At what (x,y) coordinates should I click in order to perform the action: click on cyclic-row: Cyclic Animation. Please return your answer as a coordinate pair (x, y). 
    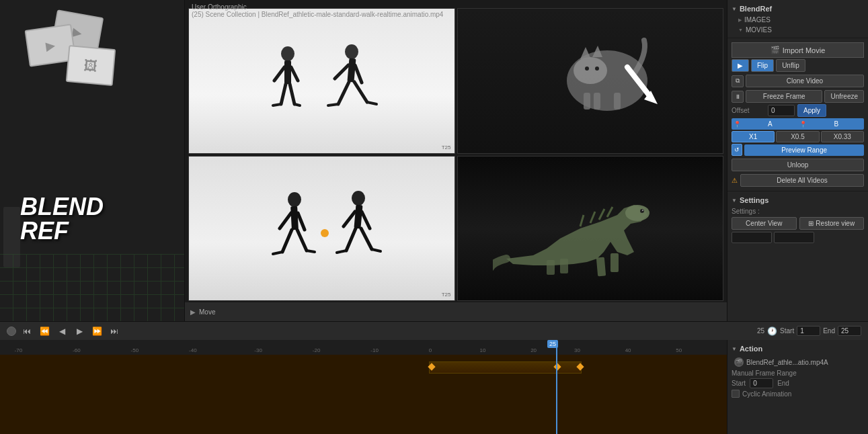
    Looking at the image, I should click on (797, 394).